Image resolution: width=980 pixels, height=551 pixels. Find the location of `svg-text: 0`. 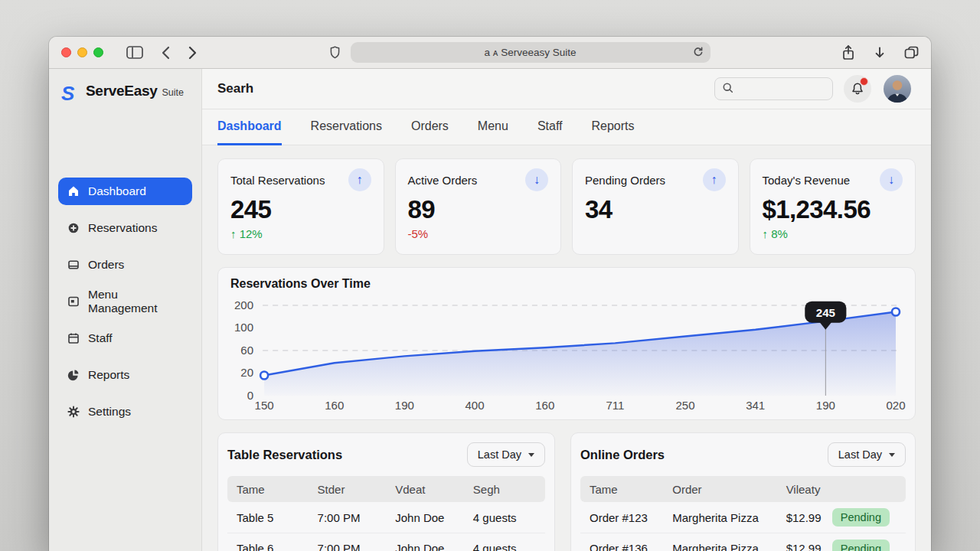

svg-text: 0 is located at coordinates (250, 395).